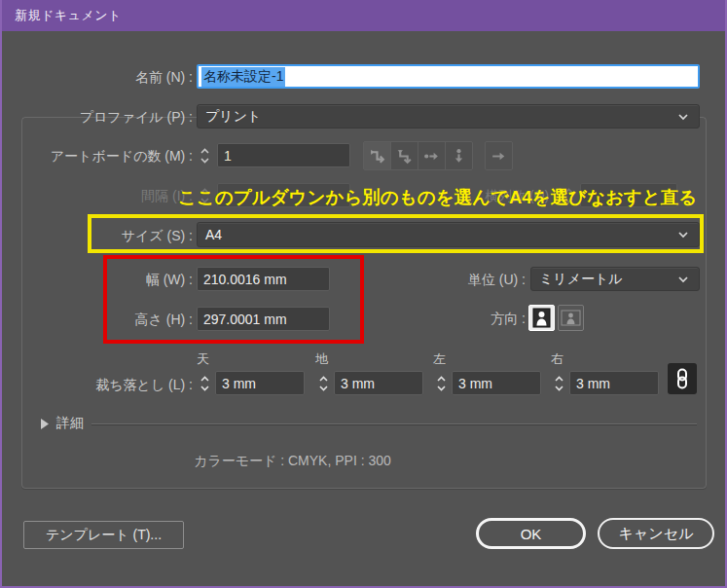 The image size is (727, 588). What do you see at coordinates (459, 156) in the screenshot?
I see `arrange-by-column-button` at bounding box center [459, 156].